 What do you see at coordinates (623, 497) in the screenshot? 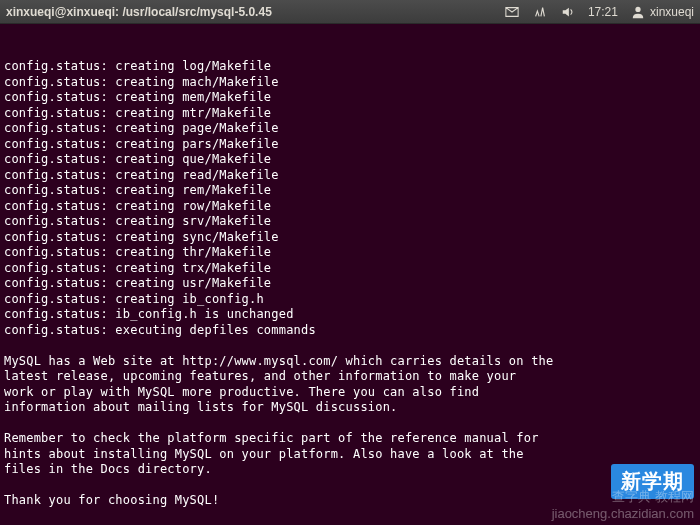
I see `watermark-line1: 查字典 教程网` at bounding box center [623, 497].